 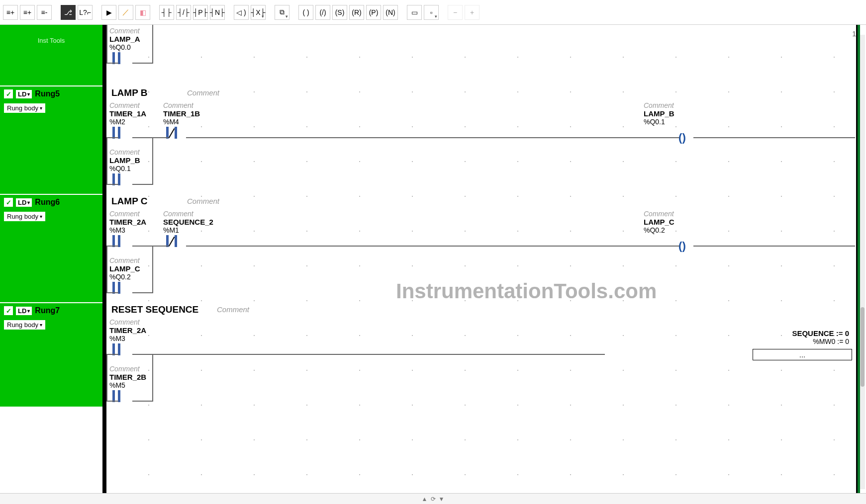 What do you see at coordinates (863, 347) in the screenshot?
I see `scroll-thumb` at bounding box center [863, 347].